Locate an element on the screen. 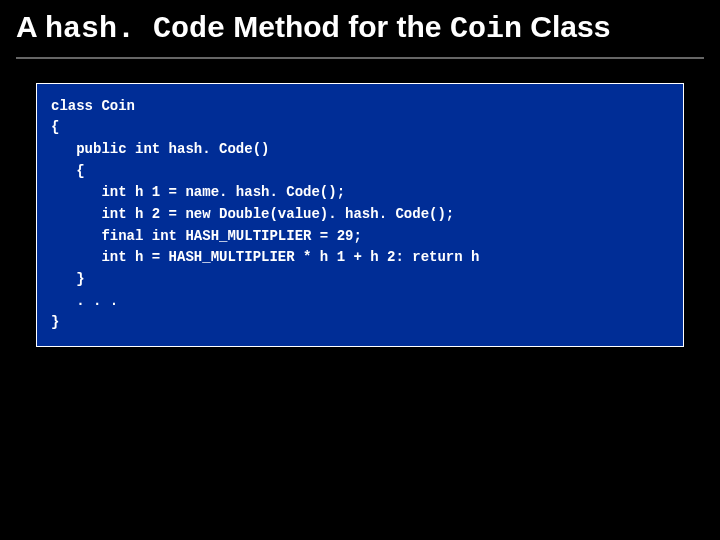  slide-title: A hash. Code Method for the Coin Class is located at coordinates (360, 34).